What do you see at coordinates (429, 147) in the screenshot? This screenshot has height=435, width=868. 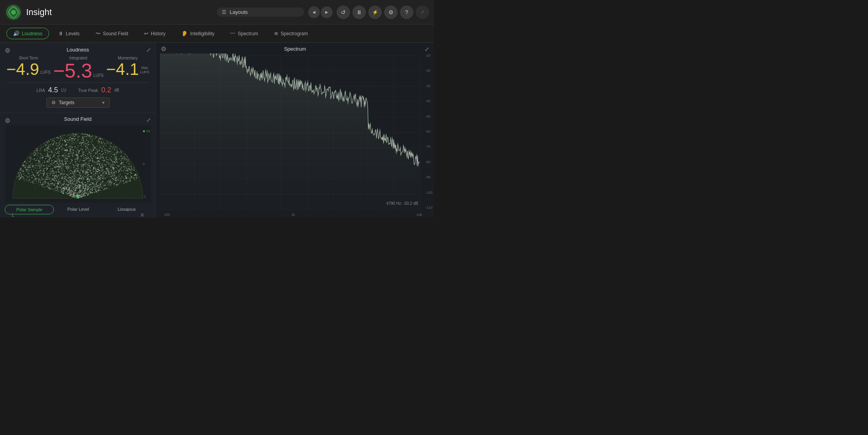 I see `y-label-minus70: -70` at bounding box center [429, 147].